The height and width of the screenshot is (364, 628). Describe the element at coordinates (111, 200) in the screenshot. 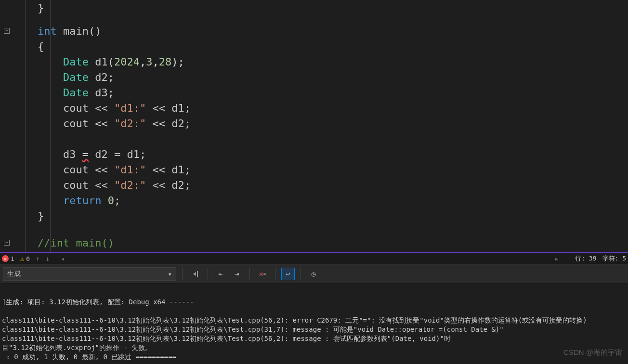

I see `number: 0` at that location.